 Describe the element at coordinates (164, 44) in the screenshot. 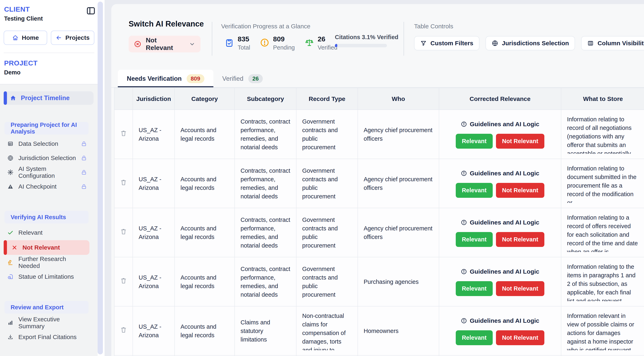

I see `relevance-dropdown: Not Relevant` at that location.